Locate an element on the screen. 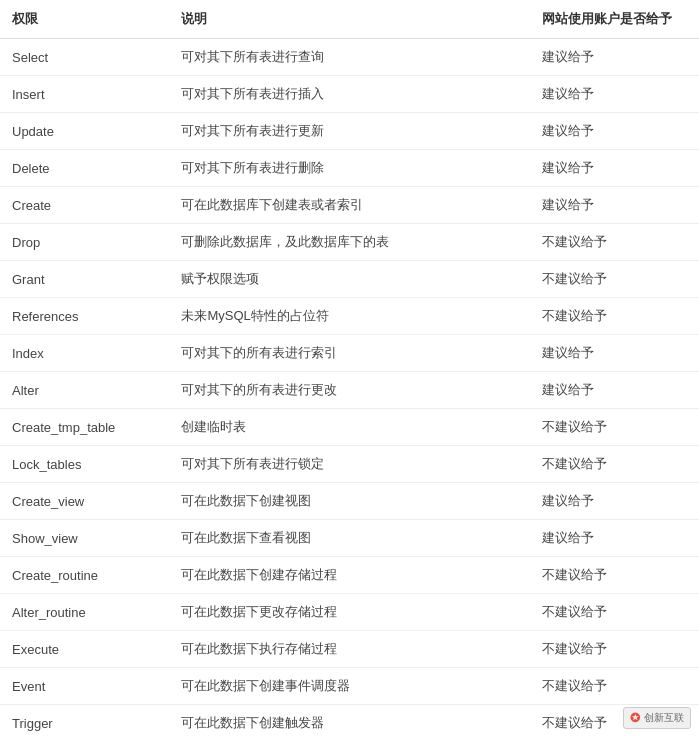 The width and height of the screenshot is (699, 737). cell-permission: Create_tmp_table is located at coordinates (84, 428).